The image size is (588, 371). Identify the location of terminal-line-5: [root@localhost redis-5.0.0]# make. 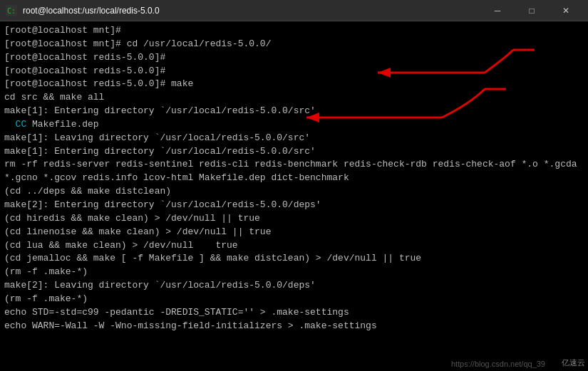
(294, 84).